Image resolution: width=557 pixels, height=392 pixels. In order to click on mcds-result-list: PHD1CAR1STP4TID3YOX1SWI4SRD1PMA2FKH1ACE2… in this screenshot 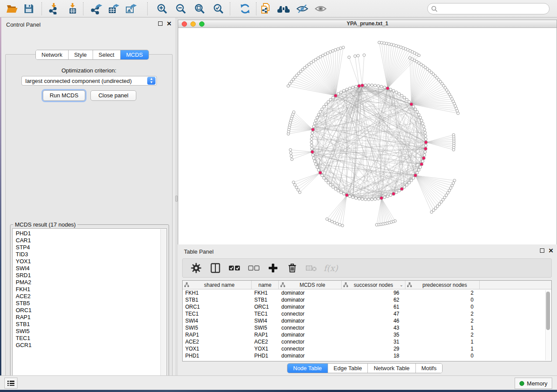, I will do `click(90, 306)`.